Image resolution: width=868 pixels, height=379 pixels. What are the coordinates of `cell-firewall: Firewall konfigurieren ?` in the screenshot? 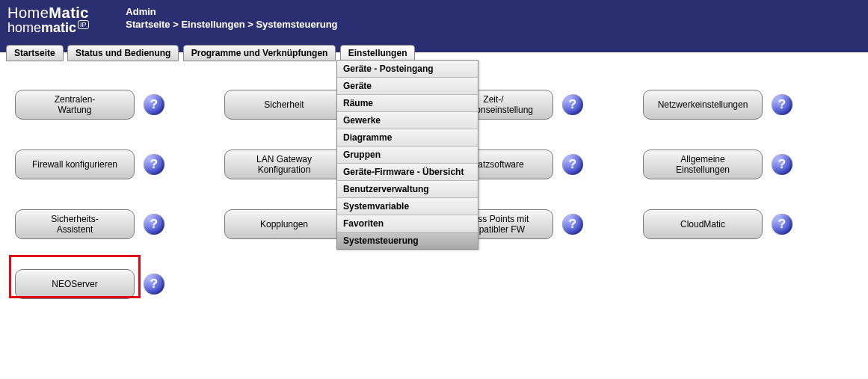 It's located at (116, 164).